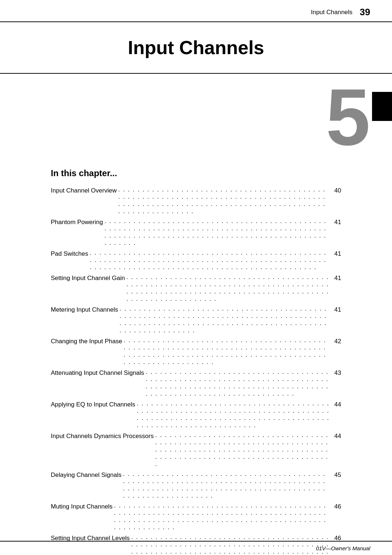 This screenshot has width=392, height=555. Describe the element at coordinates (84, 310) in the screenshot. I see `toc-label: Metering Input Channels` at that location.